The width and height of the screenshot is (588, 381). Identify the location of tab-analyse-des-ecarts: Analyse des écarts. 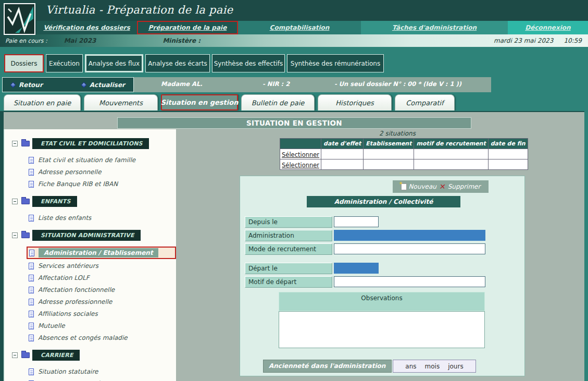
(178, 64).